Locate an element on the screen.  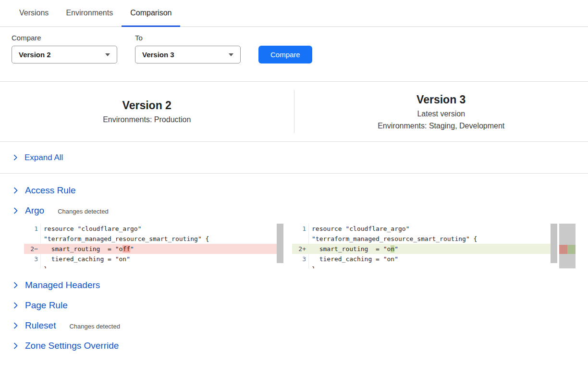
diff-panel-left: 1 resource "cloudflare_argo" "terraform_… is located at coordinates (154, 246).